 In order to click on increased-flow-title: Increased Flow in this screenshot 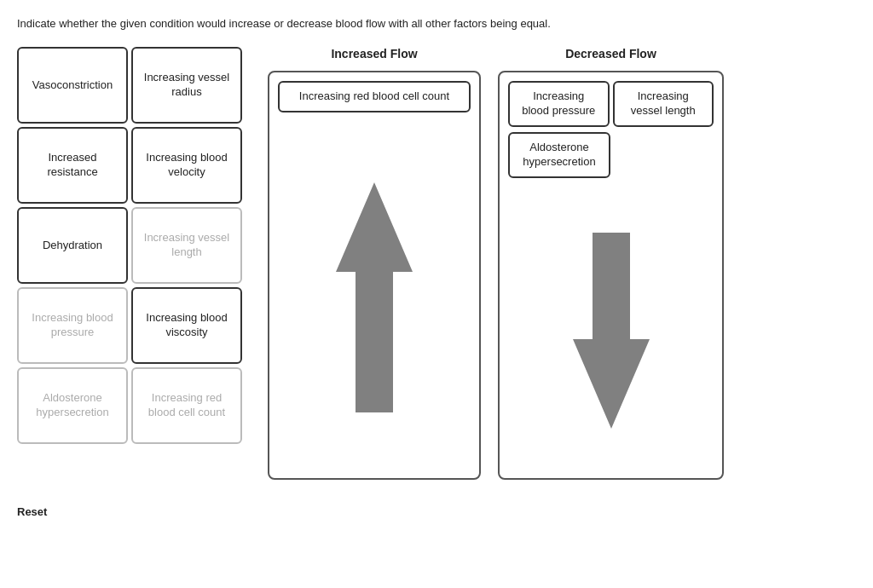, I will do `click(373, 54)`.